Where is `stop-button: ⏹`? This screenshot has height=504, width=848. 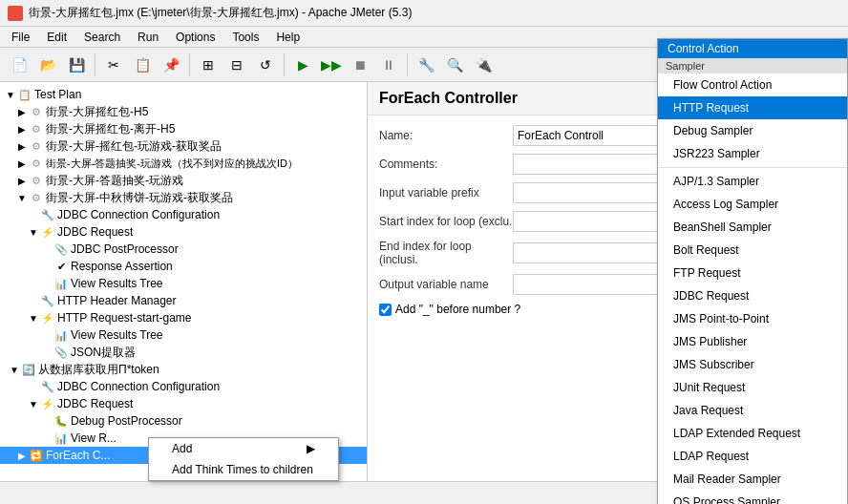
stop-button: ⏹ is located at coordinates (360, 65).